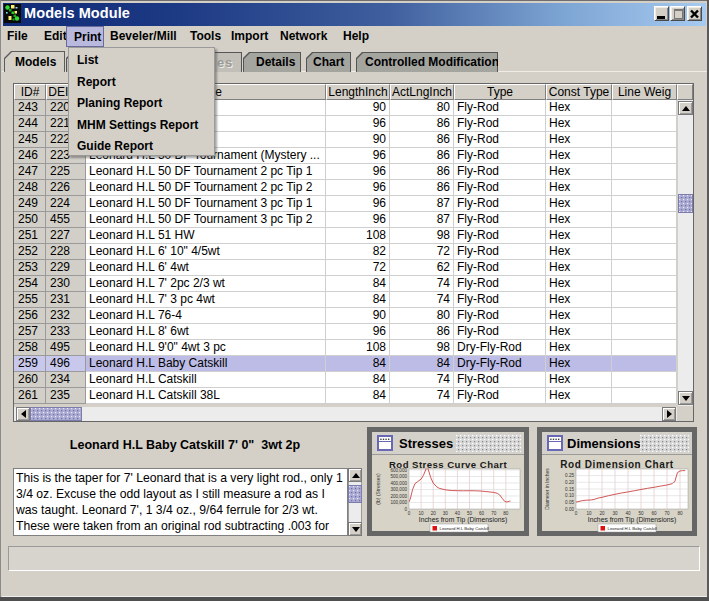 The height and width of the screenshot is (601, 709). Describe the element at coordinates (570, 496) in the screenshot. I see `svg-text: 0.10` at that location.